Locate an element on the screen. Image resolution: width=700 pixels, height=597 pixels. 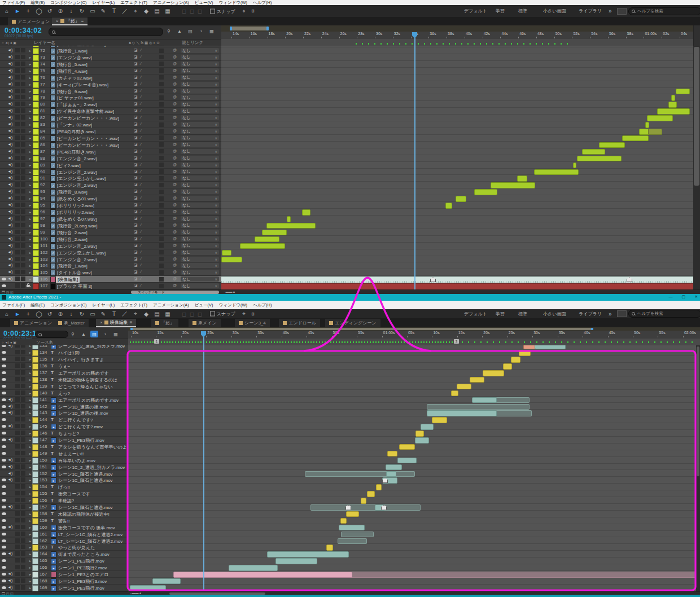
menu-ビュー(V): ビュー(V) is located at coordinates (204, 305).